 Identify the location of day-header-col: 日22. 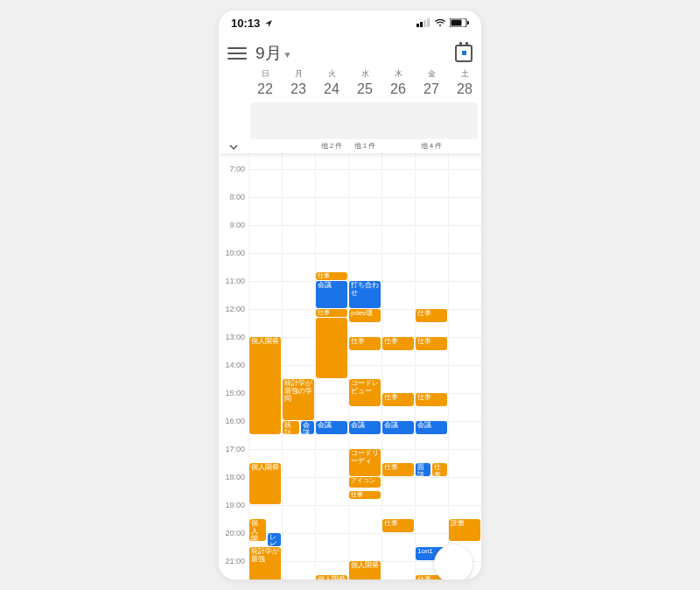
(265, 84).